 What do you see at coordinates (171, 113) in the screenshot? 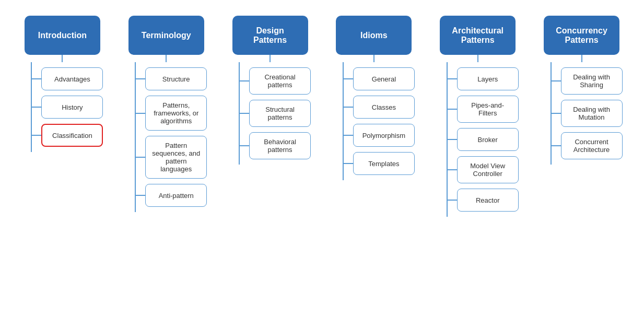
I see `branch-row: Patterns, frameworks, or algorithms` at bounding box center [171, 113].